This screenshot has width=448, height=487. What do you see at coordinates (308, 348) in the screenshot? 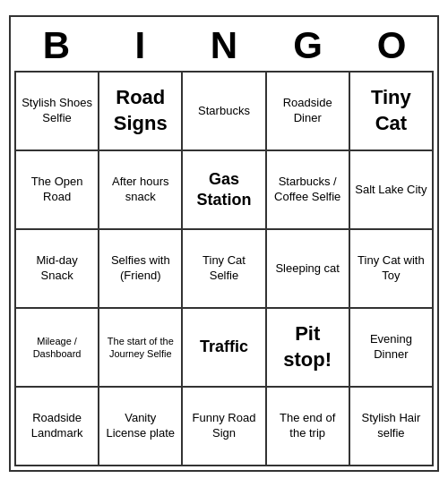
I see `bingo-cell-18: Pit stop!` at bounding box center [308, 348].